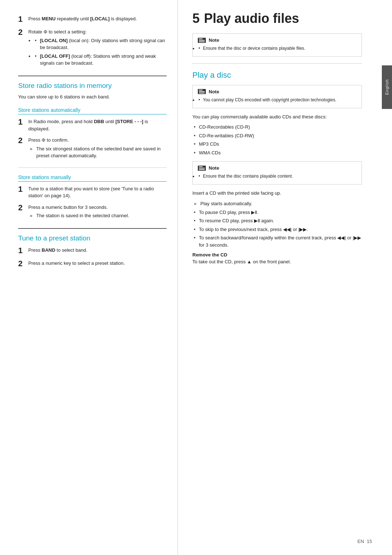 The height and width of the screenshot is (555, 392). Describe the element at coordinates (23, 141) in the screenshot. I see `store-auto-num2: 2` at that location.